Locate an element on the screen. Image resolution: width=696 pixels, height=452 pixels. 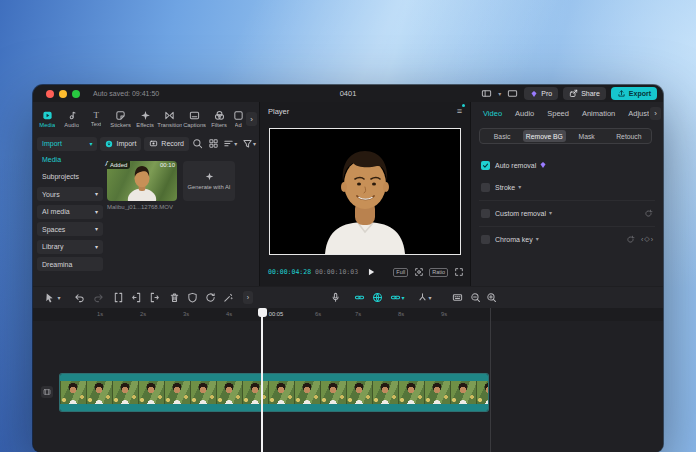
pro-label: Pro is located at coordinates (546, 94).